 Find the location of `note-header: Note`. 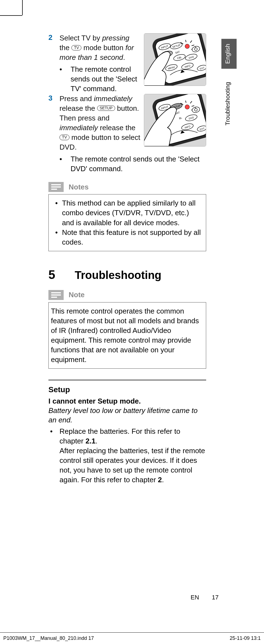

note-header: Note is located at coordinates (127, 295).